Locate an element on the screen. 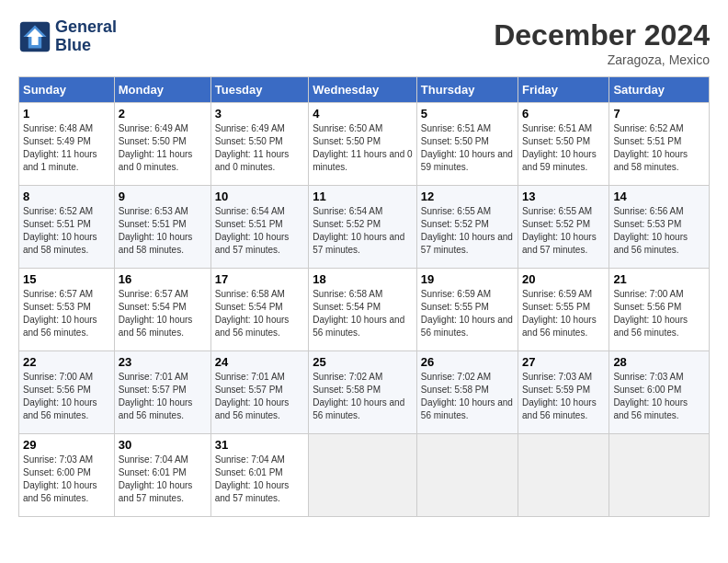 This screenshot has width=728, height=563. calendar-cell: 26 Sunrise: 7:02 AM Sunset: 5:58 PM Dayl… is located at coordinates (467, 393).